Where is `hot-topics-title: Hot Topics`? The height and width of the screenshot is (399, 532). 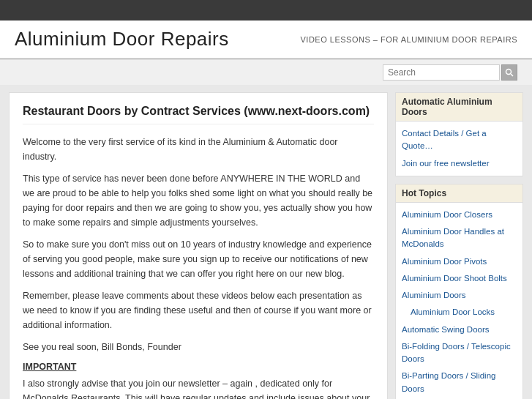 hot-topics-title: Hot Topics is located at coordinates (460, 193).